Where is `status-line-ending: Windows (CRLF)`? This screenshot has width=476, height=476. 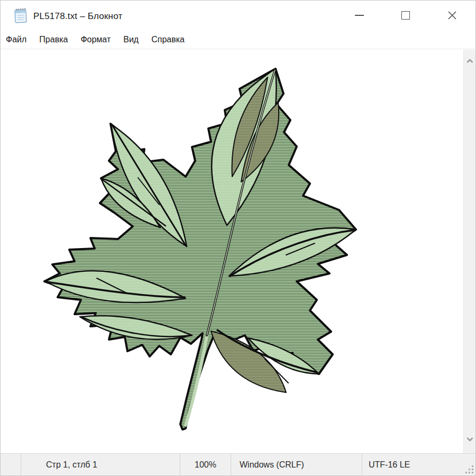 status-line-ending: Windows (CRLF) is located at coordinates (296, 464).